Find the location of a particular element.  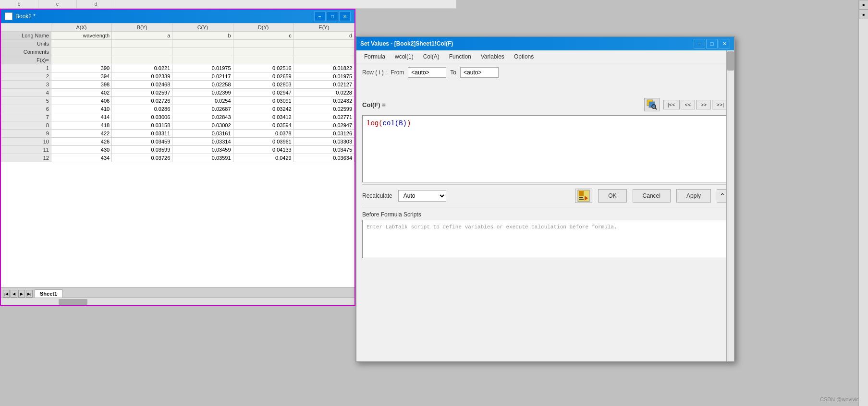

cell: 0.02843 is located at coordinates (203, 117).